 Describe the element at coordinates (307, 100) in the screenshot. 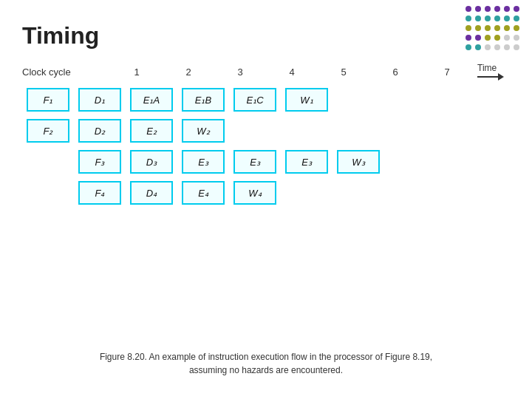

I see `stage-box: W₁` at that location.